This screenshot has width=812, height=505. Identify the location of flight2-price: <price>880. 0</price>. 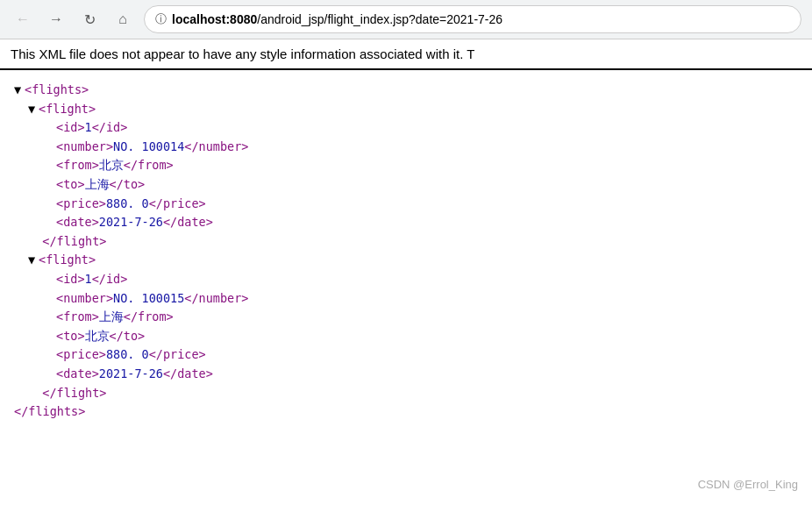
(406, 355).